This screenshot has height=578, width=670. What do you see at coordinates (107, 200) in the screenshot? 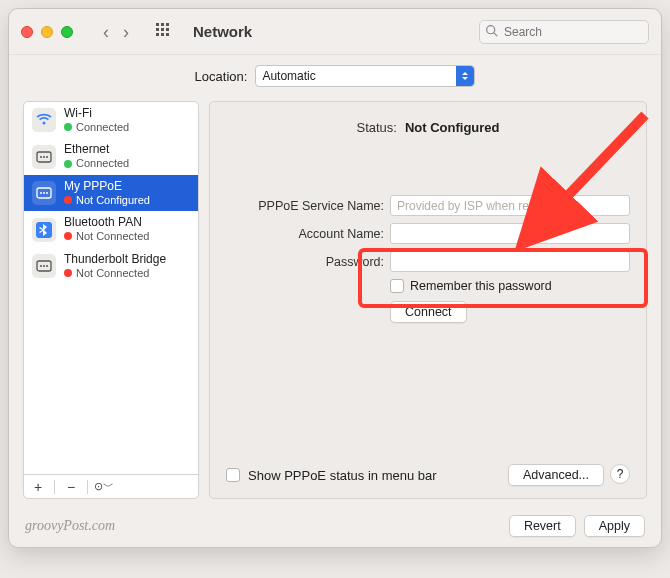
I see `service-status: Not Configured` at bounding box center [107, 200].